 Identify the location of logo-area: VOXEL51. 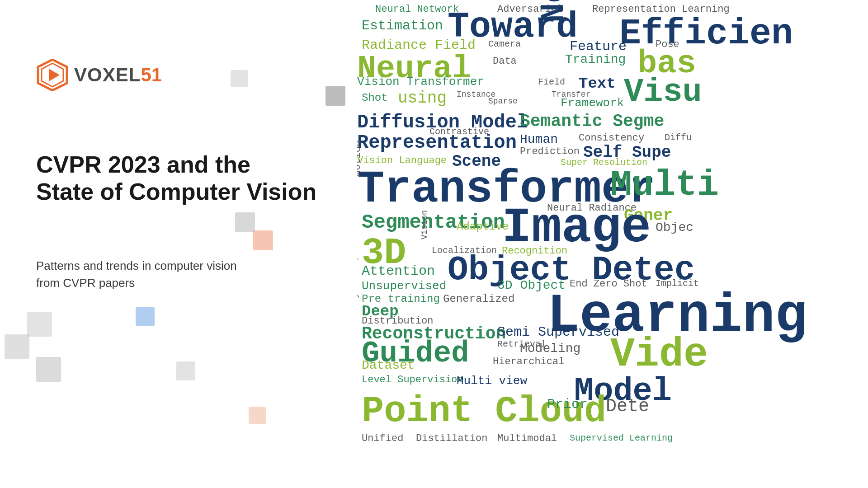
(99, 75).